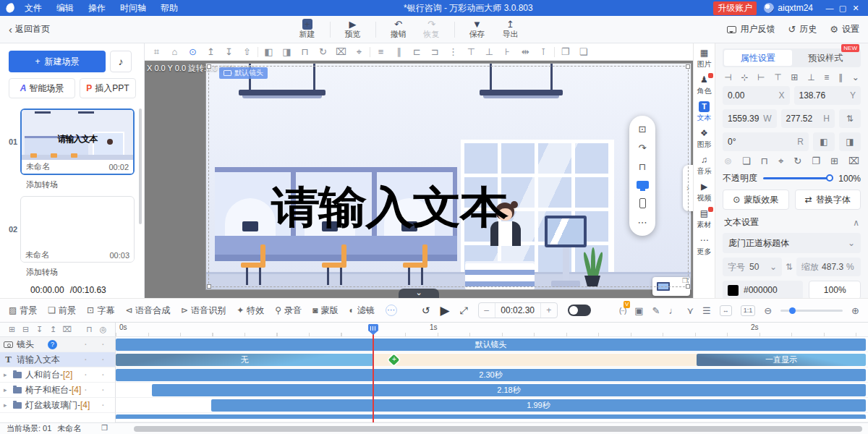 The image size is (868, 434). I want to click on auto-mark-icon: (··) V, so click(622, 311).